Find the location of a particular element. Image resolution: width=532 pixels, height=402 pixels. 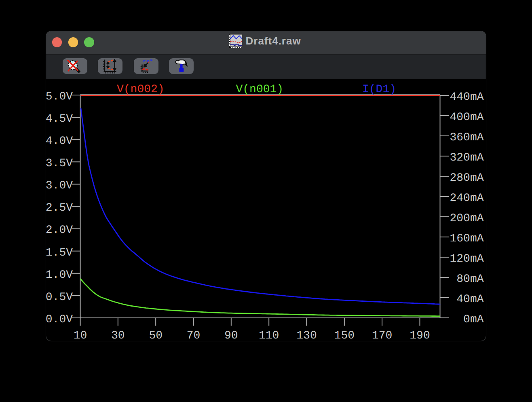

svg-text: 3.0V is located at coordinates (59, 186).